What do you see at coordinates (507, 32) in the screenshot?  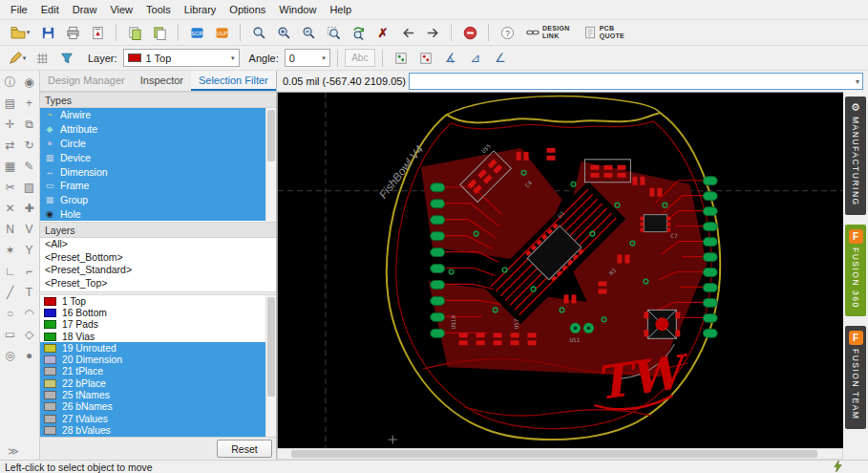 I see `help-button: ?` at bounding box center [507, 32].